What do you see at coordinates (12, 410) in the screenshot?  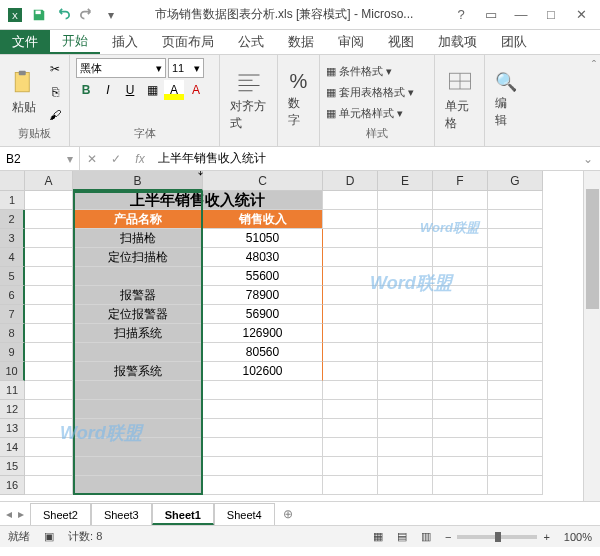 I see `row-header-12: 12` at bounding box center [12, 410].